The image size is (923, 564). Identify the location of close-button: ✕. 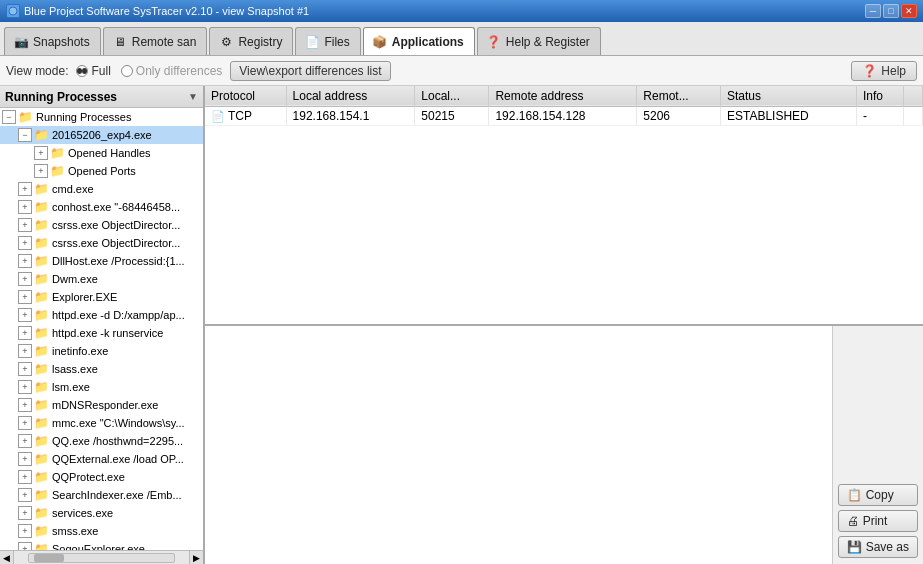
(909, 11).